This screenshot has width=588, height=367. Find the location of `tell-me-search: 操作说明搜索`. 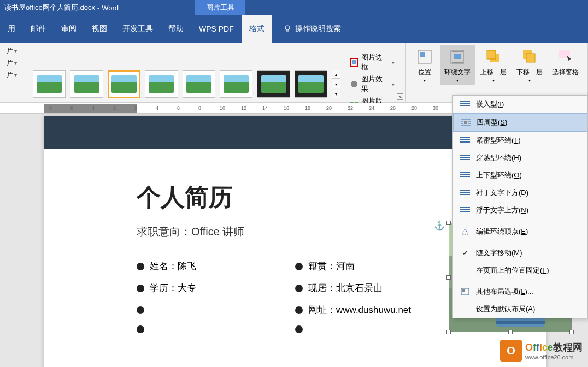

tell-me-search: 操作说明搜索 is located at coordinates (312, 29).